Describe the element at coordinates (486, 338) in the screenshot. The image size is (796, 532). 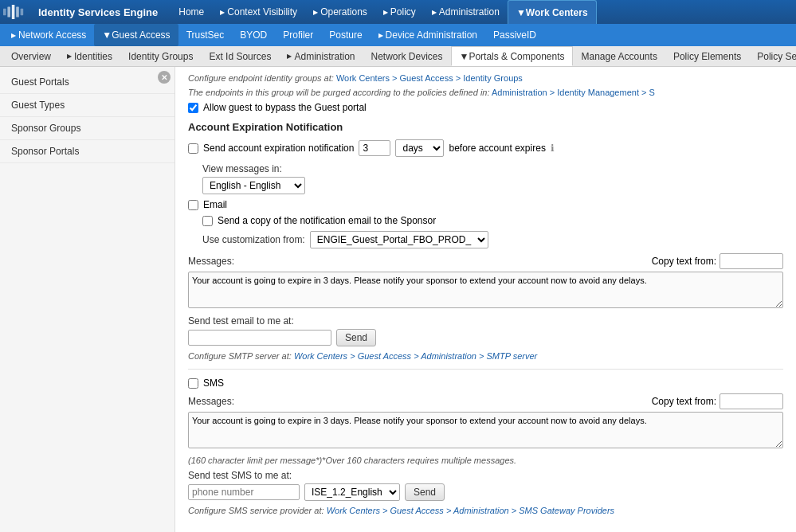
I see `send-test-email-input-row: Send` at that location.